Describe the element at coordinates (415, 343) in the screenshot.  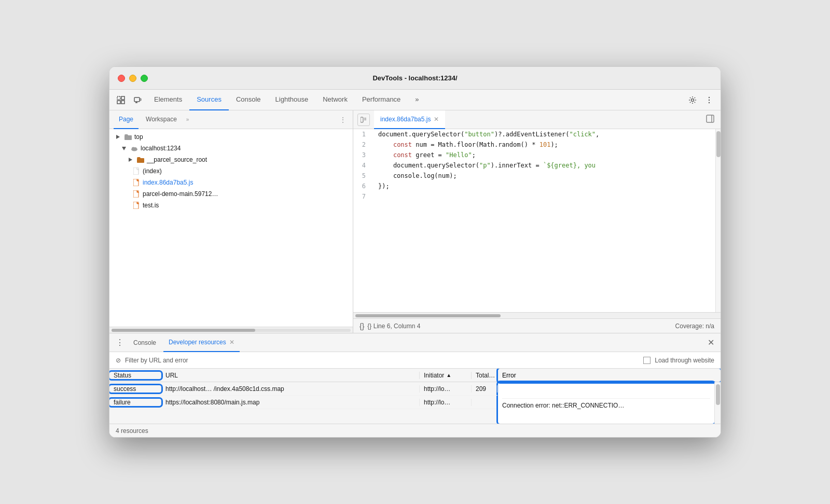
I see `bottom-tabs: ⋮ Console Developer resources ✕ ✕` at that location.